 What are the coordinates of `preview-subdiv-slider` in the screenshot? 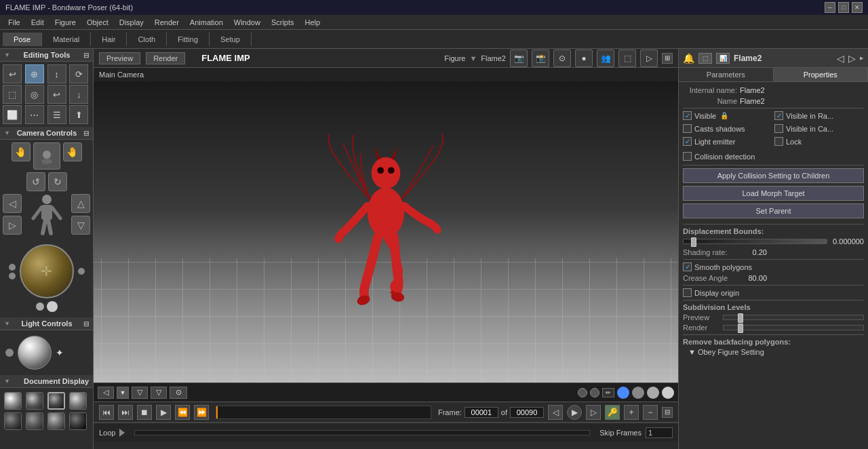 It's located at (793, 317).